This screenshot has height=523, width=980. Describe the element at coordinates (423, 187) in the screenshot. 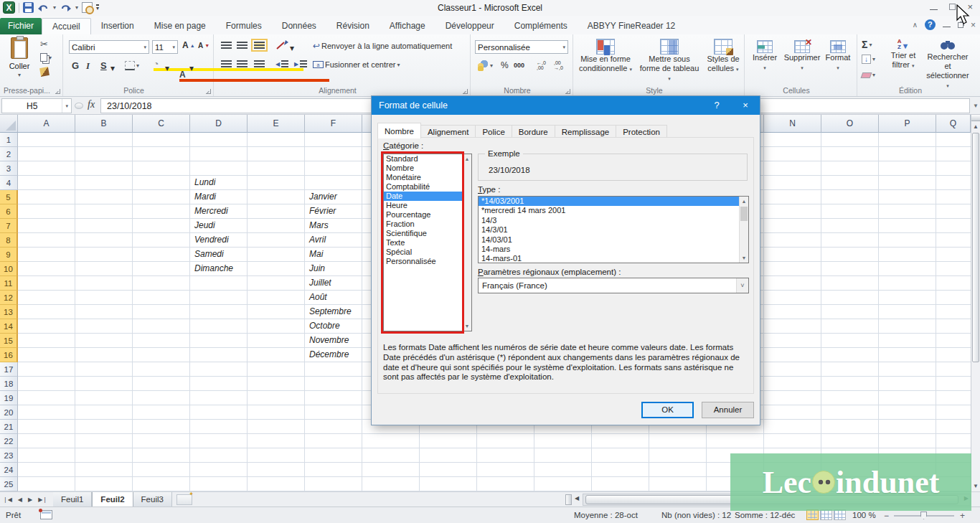

I see `category-item-comptabilité: Comptabilité` at that location.